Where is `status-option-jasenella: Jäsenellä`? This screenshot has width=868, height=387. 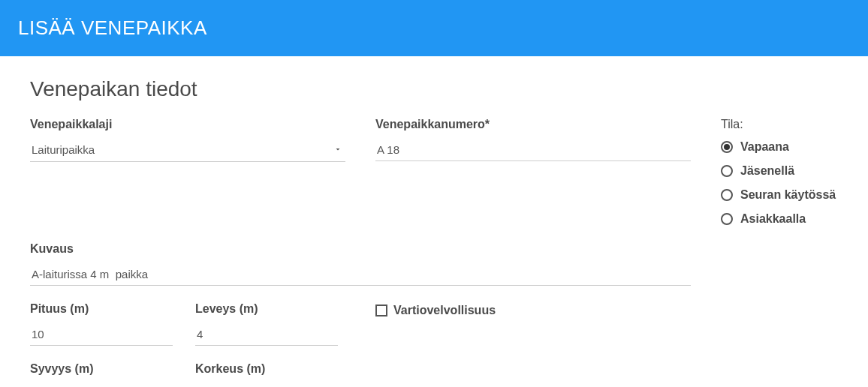
status-option-jasenella: Jäsenellä is located at coordinates (794, 171).